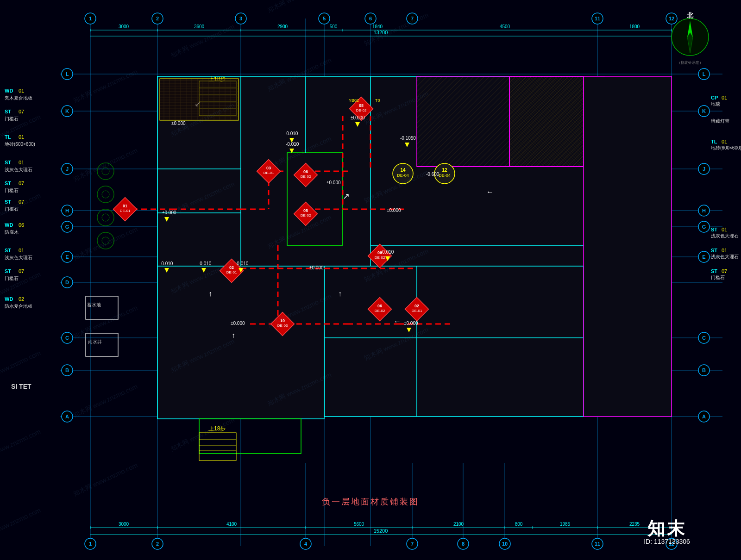 The image size is (741, 560). Describe the element at coordinates (690, 63) in the screenshot. I see `svg-text: （指北针示意）` at that location.